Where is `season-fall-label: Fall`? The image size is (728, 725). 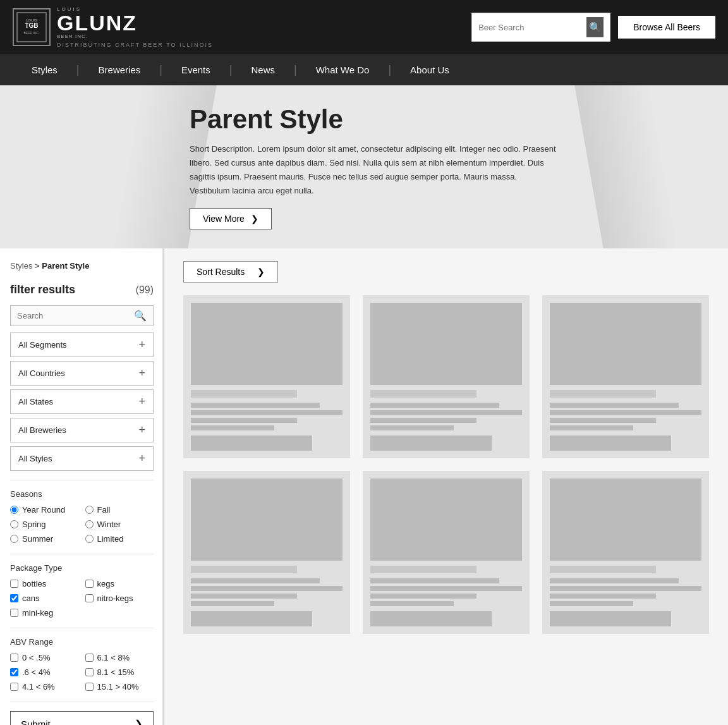 season-fall-label: Fall is located at coordinates (104, 509).